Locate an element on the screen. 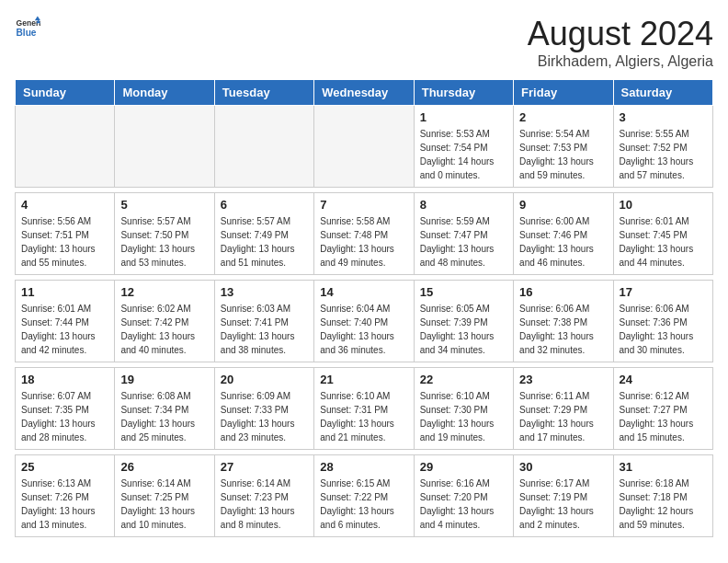 Image resolution: width=728 pixels, height=563 pixels. day-number: 25 is located at coordinates (64, 467).